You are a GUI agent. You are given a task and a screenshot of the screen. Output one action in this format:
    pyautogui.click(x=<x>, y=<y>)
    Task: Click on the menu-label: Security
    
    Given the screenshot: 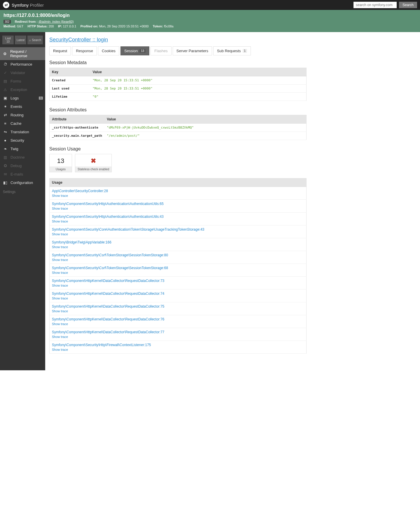 What is the action you would take?
    pyautogui.click(x=18, y=141)
    